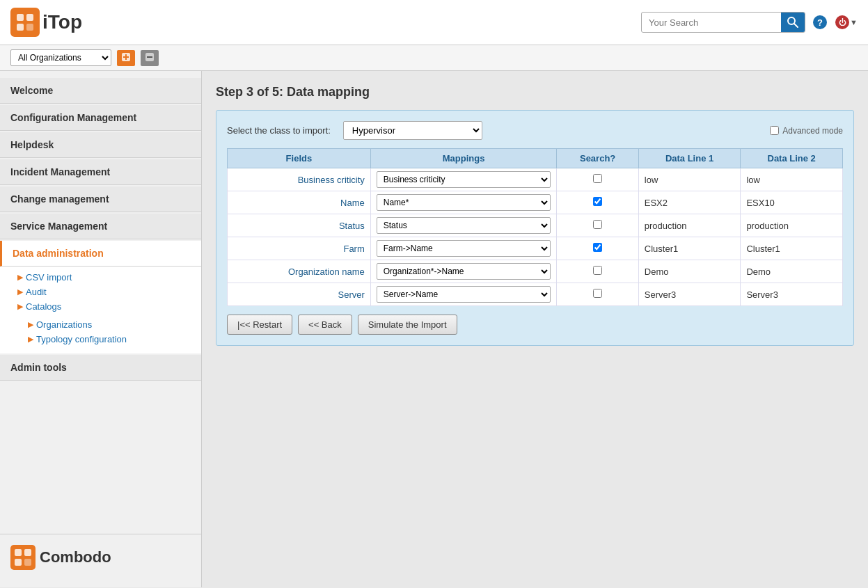  Describe the element at coordinates (107, 306) in the screenshot. I see `sidebar-item-catalogs: ▶ Catalogs` at that location.